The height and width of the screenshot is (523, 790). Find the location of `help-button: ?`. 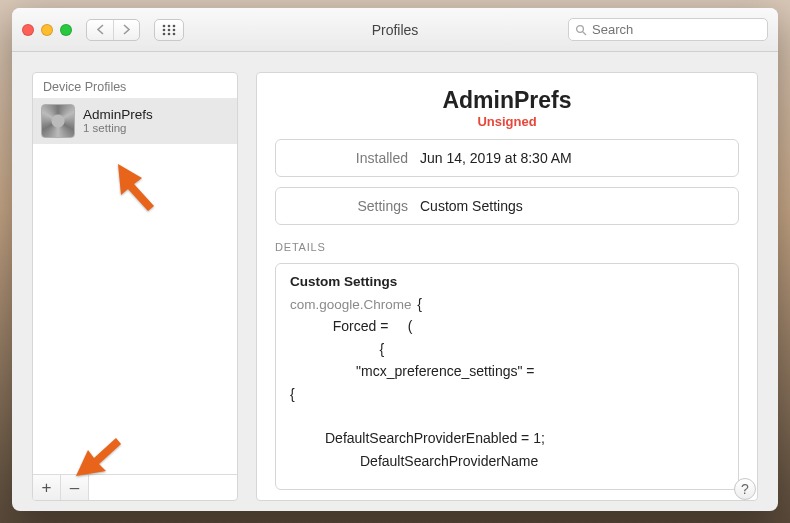

help-button: ? is located at coordinates (745, 489).